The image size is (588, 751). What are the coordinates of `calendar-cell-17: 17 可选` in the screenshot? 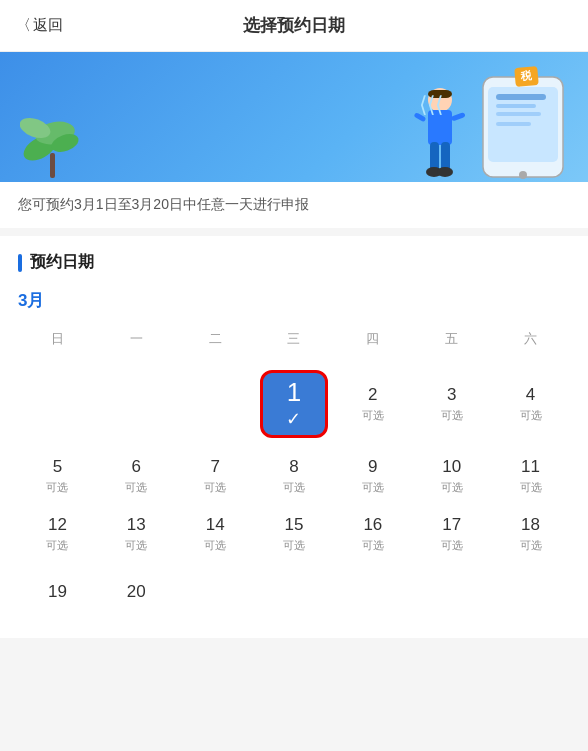 It's located at (452, 535).